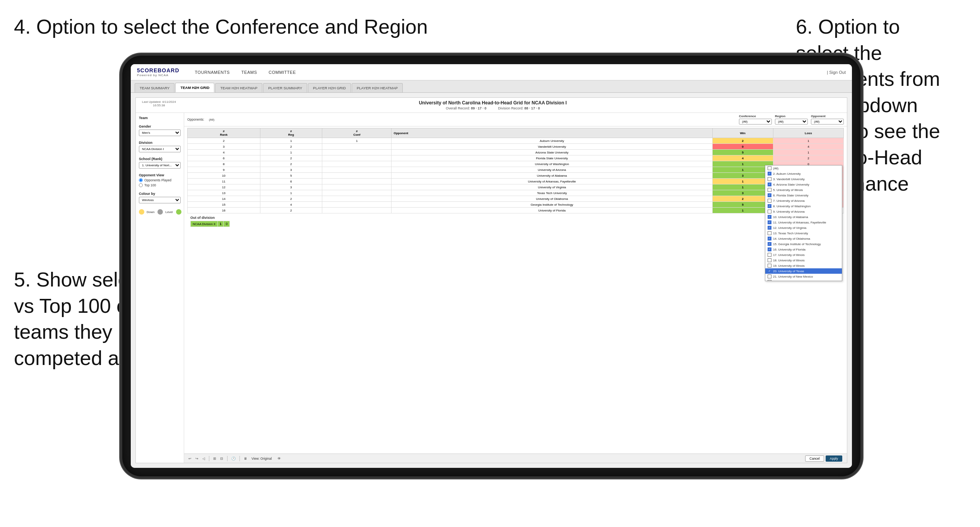  What do you see at coordinates (291, 133) in the screenshot?
I see `col-reg: #Reg` at bounding box center [291, 133].